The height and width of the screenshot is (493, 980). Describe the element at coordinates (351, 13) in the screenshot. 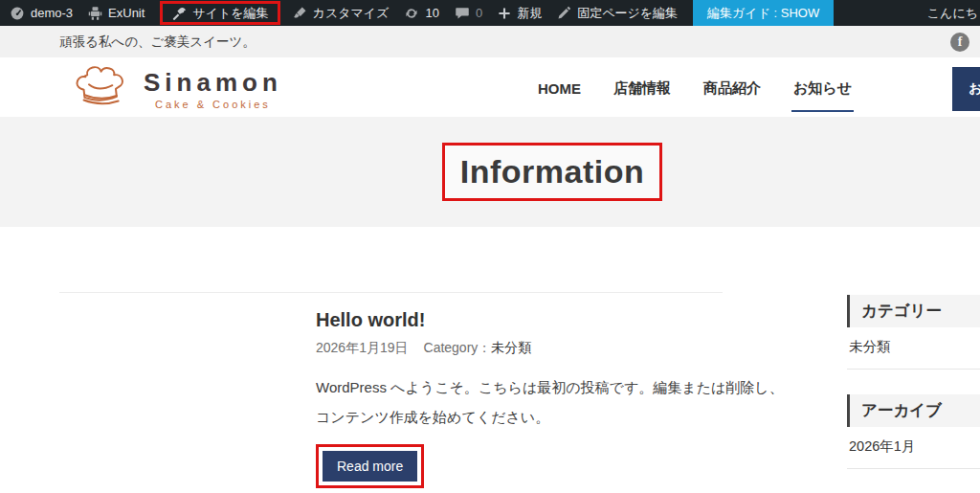

I see `customize-label: カスタマイズ` at that location.